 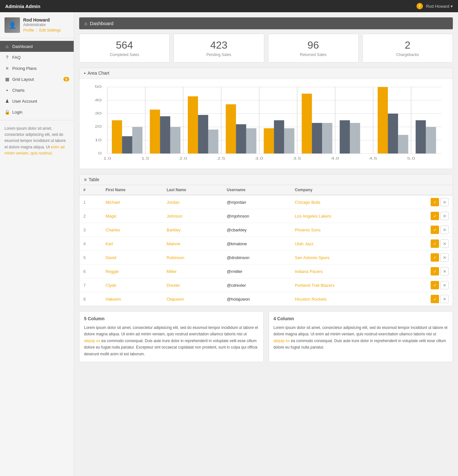 I want to click on cell-num-7: 8, so click(x=91, y=299).